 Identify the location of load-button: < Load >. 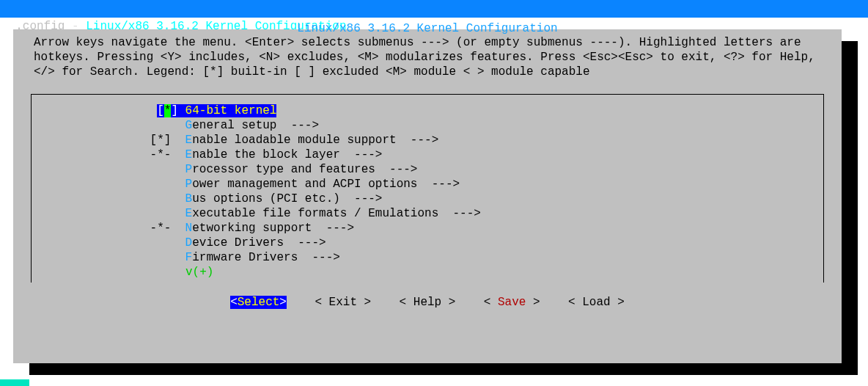
(597, 302).